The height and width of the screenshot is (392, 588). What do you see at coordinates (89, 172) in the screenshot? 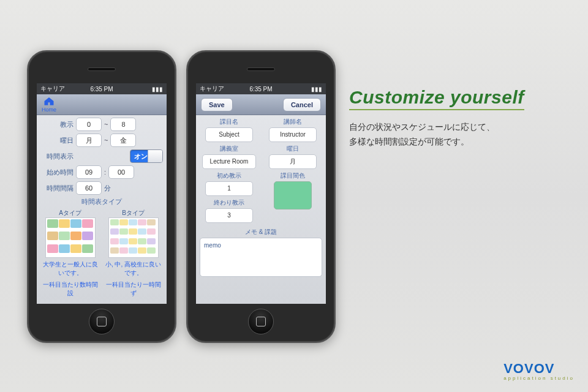
I see `start-hour-field: 09` at bounding box center [89, 172].